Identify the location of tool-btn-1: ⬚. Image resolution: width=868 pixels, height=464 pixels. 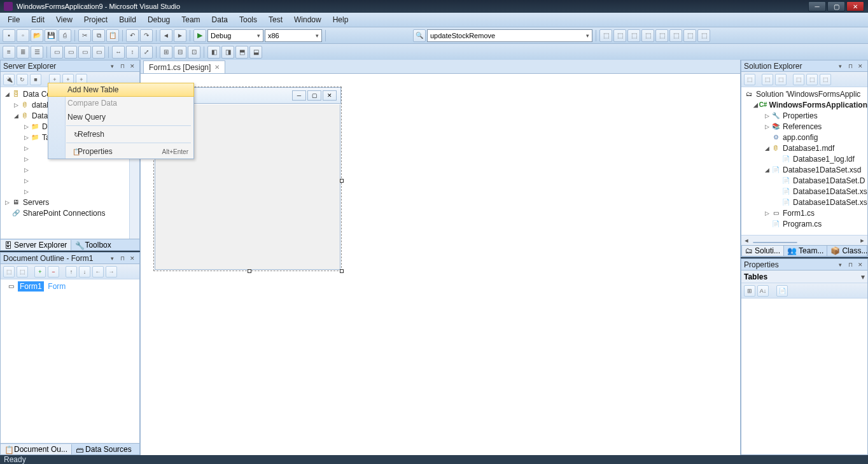
(606, 36).